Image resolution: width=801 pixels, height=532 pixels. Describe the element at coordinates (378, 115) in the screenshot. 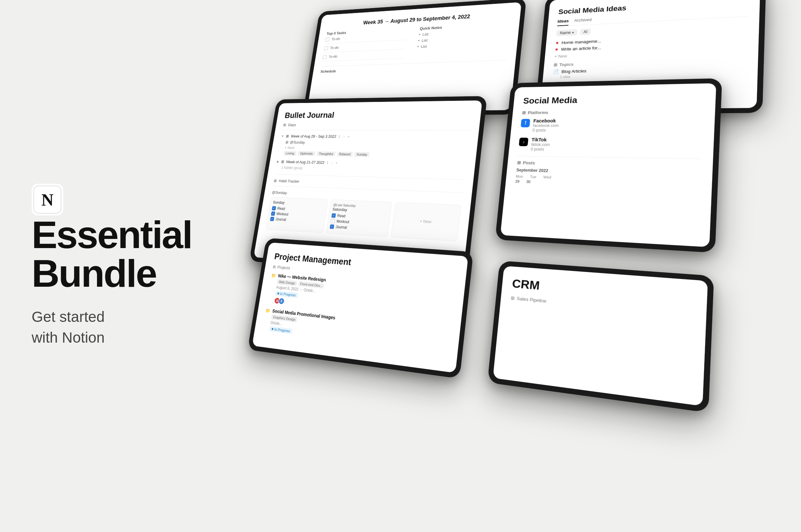

I see `bj-title: Bullet Journal` at that location.